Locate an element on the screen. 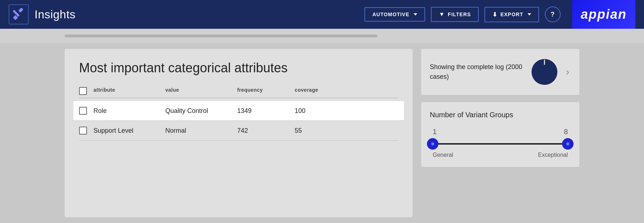 Image resolution: width=644 pixels, height=223 pixels. export-button: ⬇ EXPORT is located at coordinates (512, 14).